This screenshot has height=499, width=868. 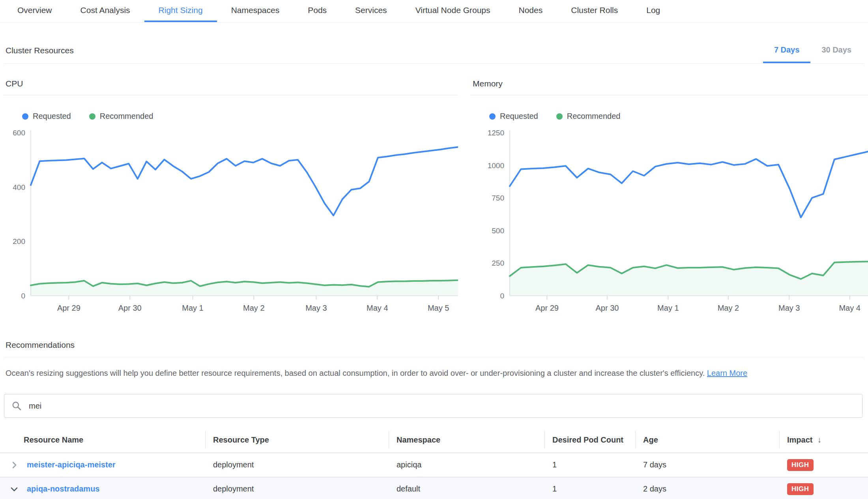 I want to click on tab-log: Log, so click(x=653, y=11).